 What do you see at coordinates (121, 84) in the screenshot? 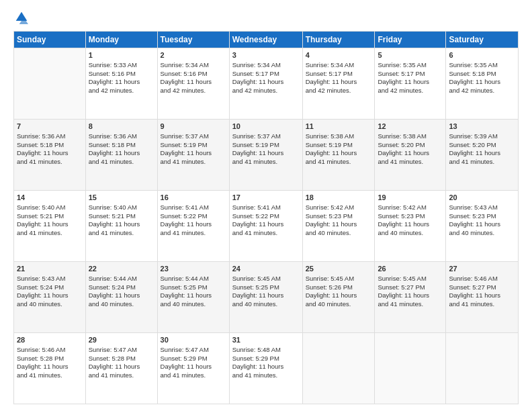
I see `calendar-cell: 1Sunrise: 5:33 AMSunset: 5:16 PMDaylight…` at bounding box center [121, 84].